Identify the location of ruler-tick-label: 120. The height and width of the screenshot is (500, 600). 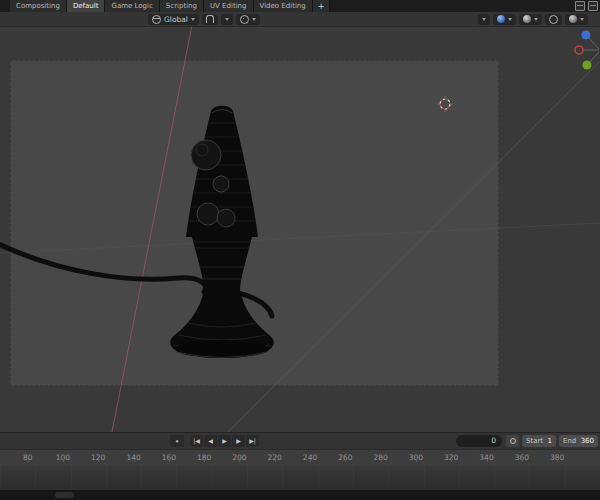
(98, 458).